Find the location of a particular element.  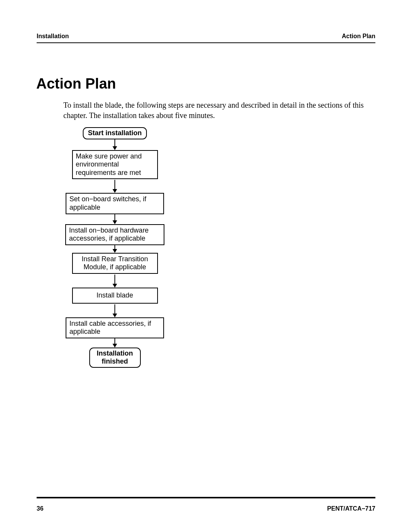

flow-start: Start installation is located at coordinates (114, 133).